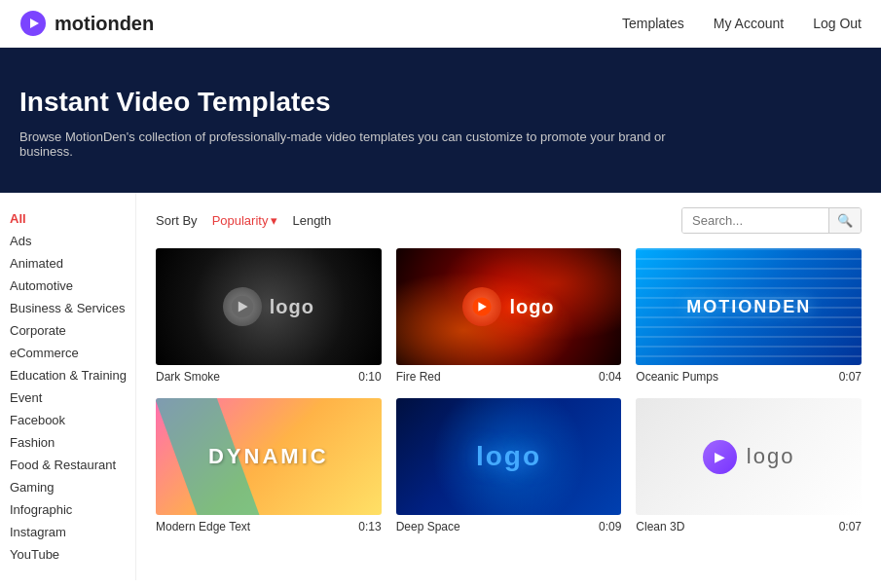 This screenshot has height=588, width=881. Describe the element at coordinates (72, 397) in the screenshot. I see `sidebar-item-event: Event` at that location.